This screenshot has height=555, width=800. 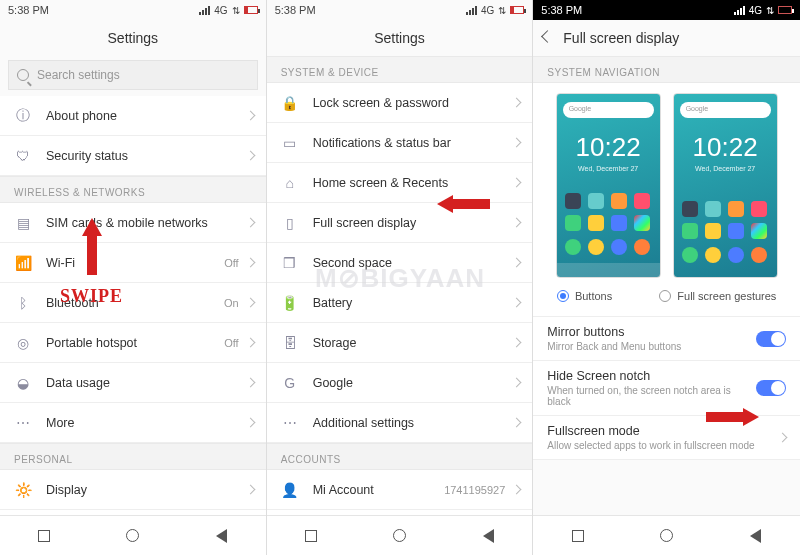 What do you see at coordinates (133, 423) in the screenshot?
I see `row-more: ⋯ More` at bounding box center [133, 423].